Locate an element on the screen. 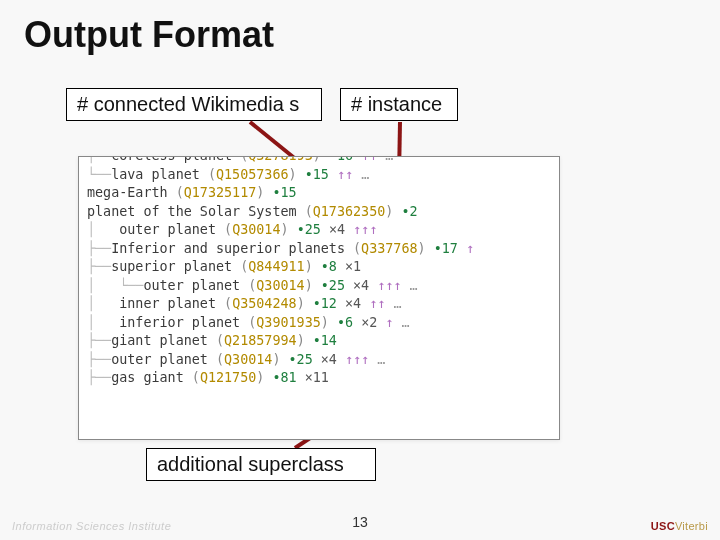  label-instance-count: # instance is located at coordinates (399, 104).